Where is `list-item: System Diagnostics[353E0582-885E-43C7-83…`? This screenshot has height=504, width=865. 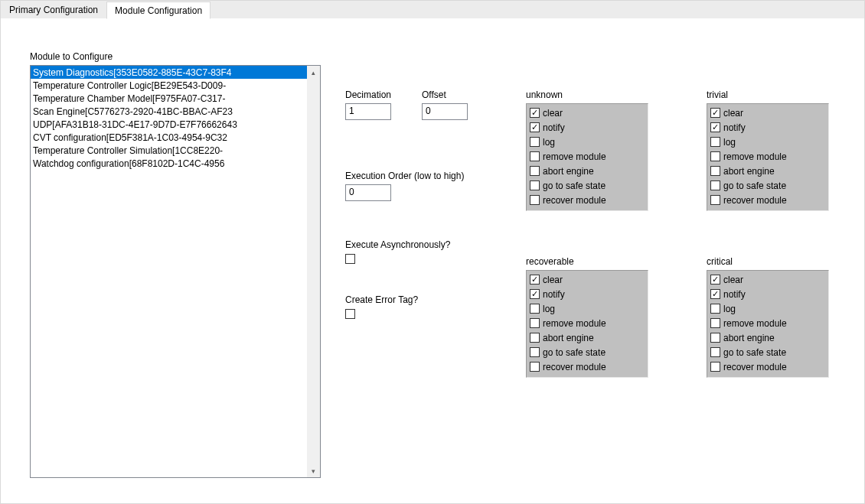 list-item: System Diagnostics[353E0582-885E-43C7-83… is located at coordinates (168, 72).